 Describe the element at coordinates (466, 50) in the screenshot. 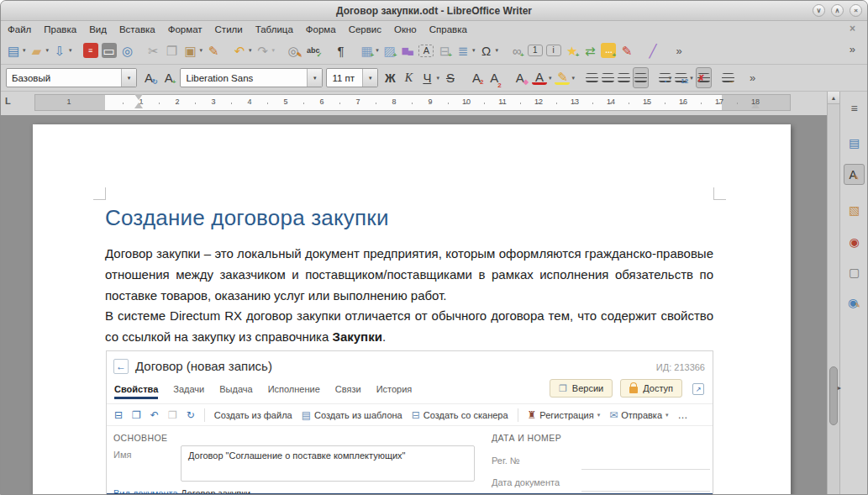

I see `insert-field-button: ≣ ▾` at that location.